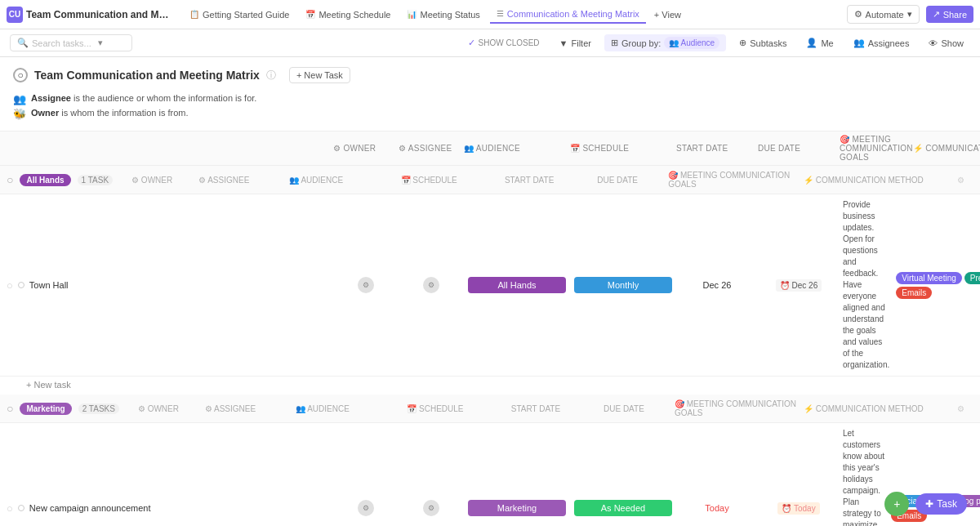 The width and height of the screenshot is (980, 526). What do you see at coordinates (500, 13) in the screenshot?
I see `tab-icon: ☰` at bounding box center [500, 13].